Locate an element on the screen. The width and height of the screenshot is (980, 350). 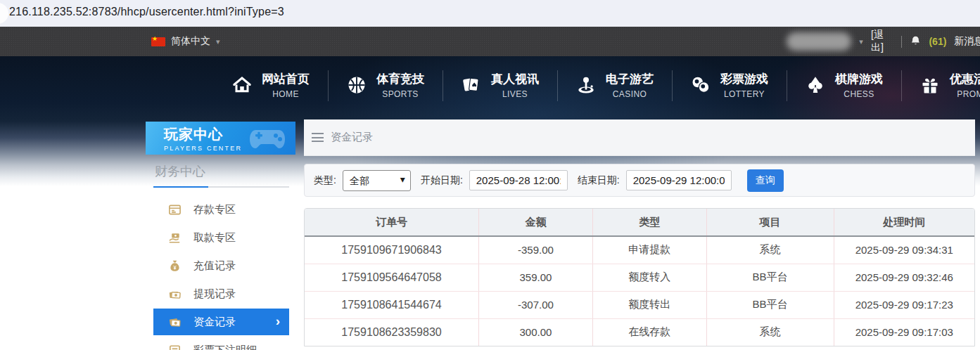
breadcrumb: 资金记录 is located at coordinates (639, 138).